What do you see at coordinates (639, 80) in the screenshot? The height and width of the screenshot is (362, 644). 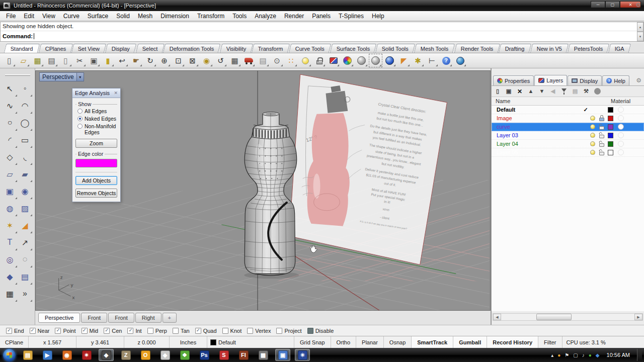 I see `panel-gear-icon: ⚙` at bounding box center [639, 80].